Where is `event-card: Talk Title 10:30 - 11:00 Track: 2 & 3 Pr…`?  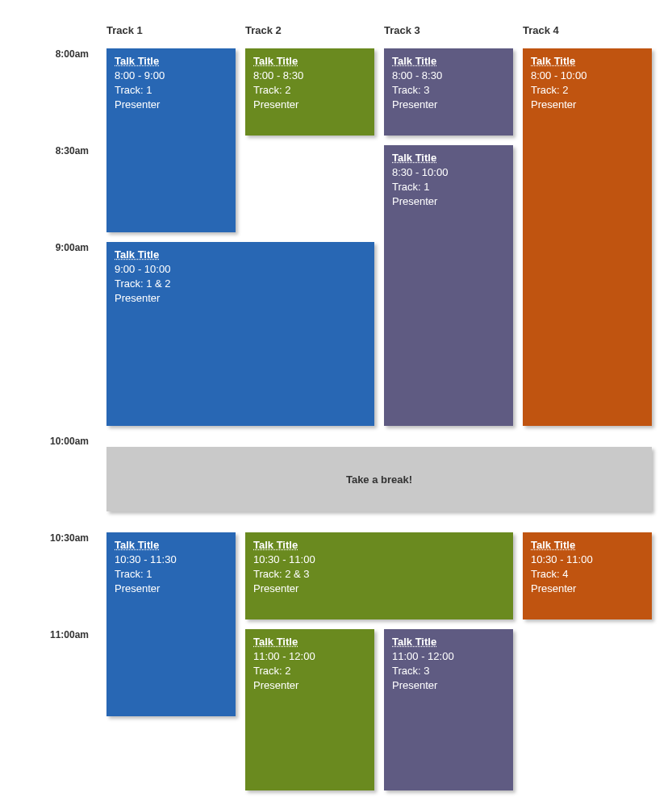 event-card: Talk Title 10:30 - 11:00 Track: 2 & 3 Pr… is located at coordinates (379, 576).